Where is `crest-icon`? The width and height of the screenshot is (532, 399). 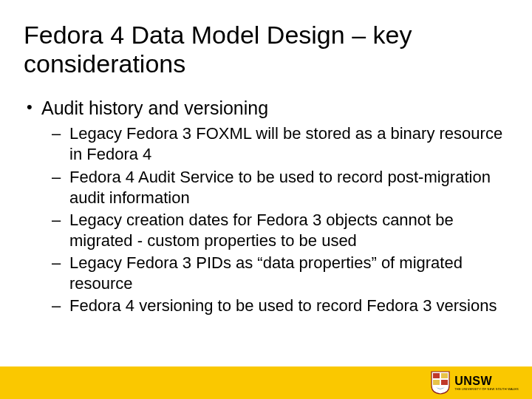 crest-icon is located at coordinates (440, 383).